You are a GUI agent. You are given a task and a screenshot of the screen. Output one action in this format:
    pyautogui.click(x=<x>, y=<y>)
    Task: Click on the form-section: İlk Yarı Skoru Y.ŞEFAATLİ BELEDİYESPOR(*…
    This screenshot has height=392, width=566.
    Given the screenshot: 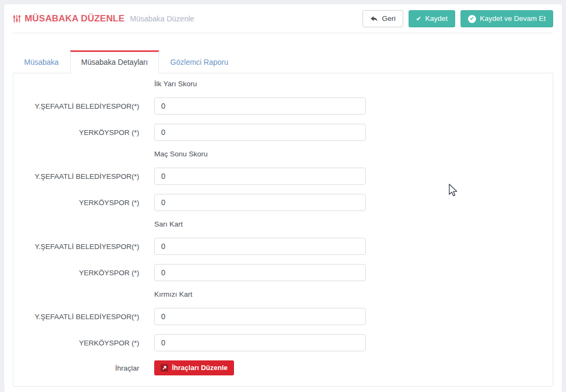 What is the action you would take?
    pyautogui.click(x=283, y=110)
    